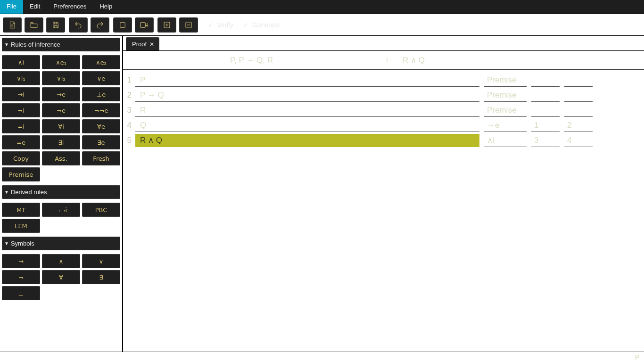 The width and height of the screenshot is (644, 362). I want to click on panel-head: Symbols, so click(61, 243).